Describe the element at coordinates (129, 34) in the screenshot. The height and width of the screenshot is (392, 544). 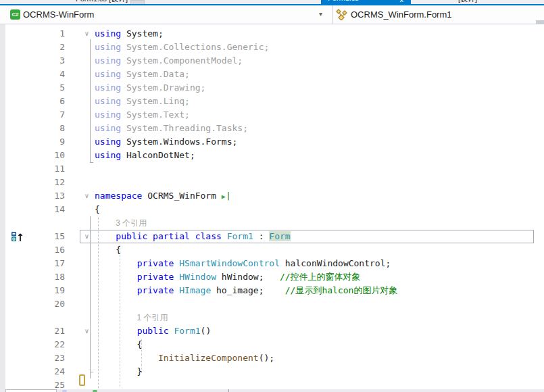
I see `code-text: using System;` at that location.